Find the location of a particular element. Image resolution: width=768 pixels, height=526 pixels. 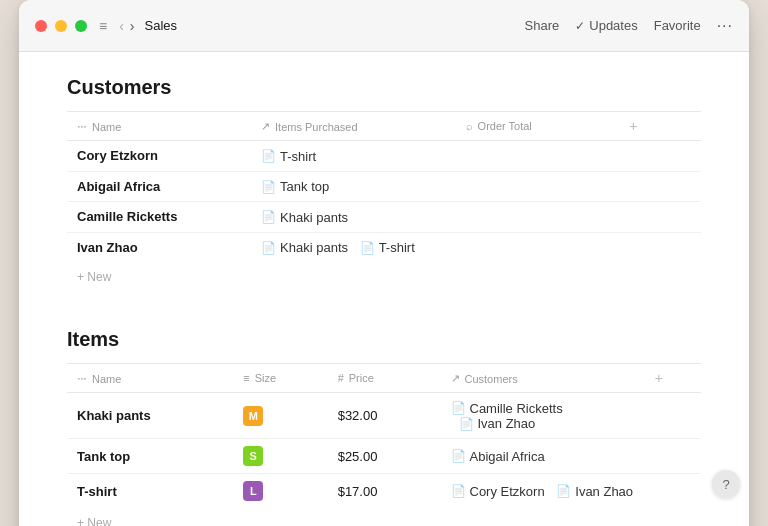

updates-button: ✓ Updates is located at coordinates (606, 26).